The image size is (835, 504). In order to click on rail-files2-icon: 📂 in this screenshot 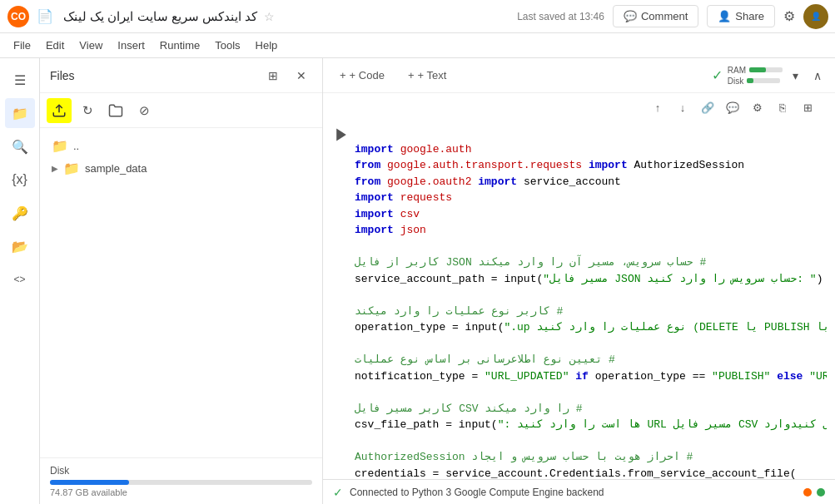, I will do `click(20, 246)`.